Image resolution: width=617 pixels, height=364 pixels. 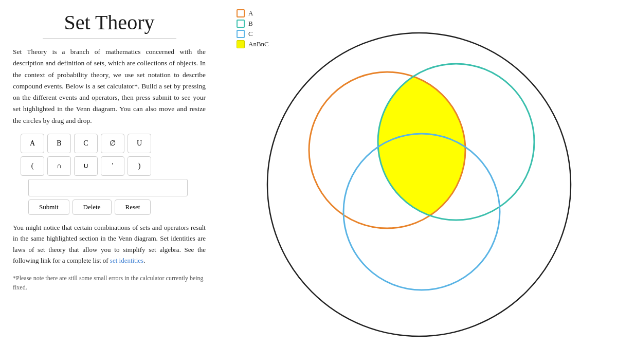 I want to click on key-complement: ', so click(x=113, y=166).